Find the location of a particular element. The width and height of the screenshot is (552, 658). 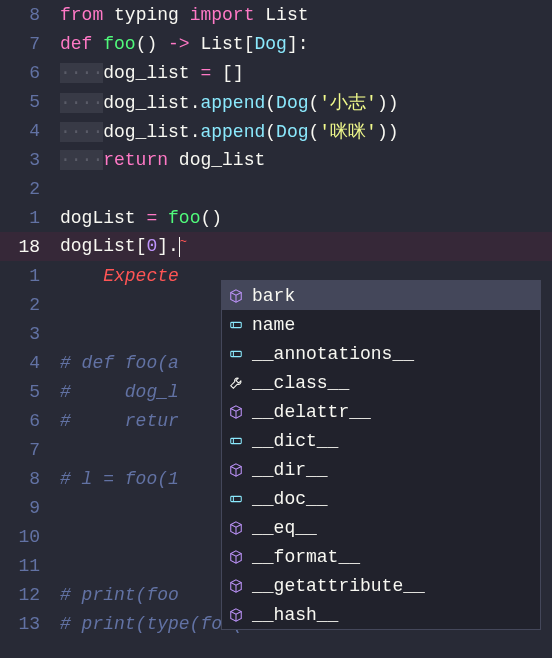

autocomplete-label: __delattr__ is located at coordinates (312, 412).